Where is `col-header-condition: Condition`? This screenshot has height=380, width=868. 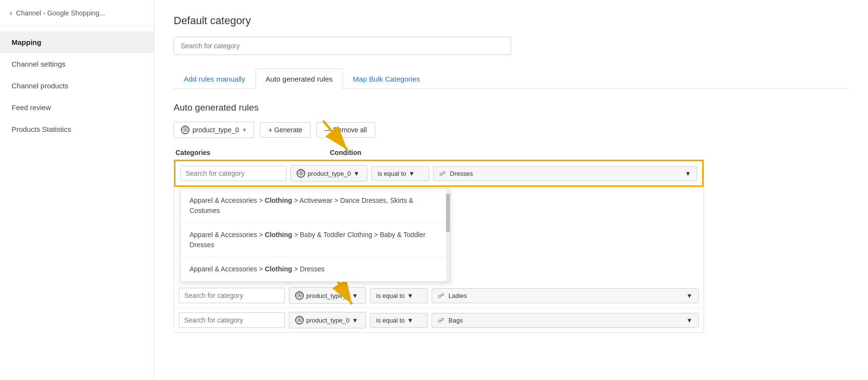 col-header-condition: Condition is located at coordinates (345, 153).